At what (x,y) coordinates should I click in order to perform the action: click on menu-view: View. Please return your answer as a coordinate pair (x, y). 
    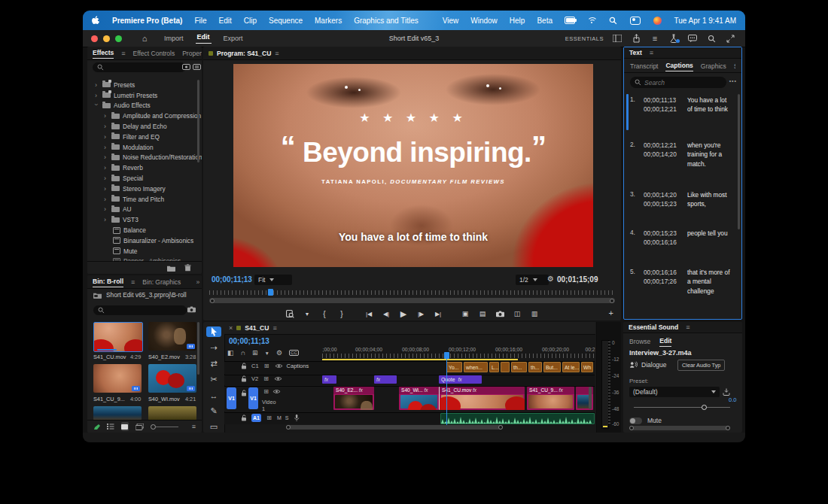
    Looking at the image, I should click on (451, 21).